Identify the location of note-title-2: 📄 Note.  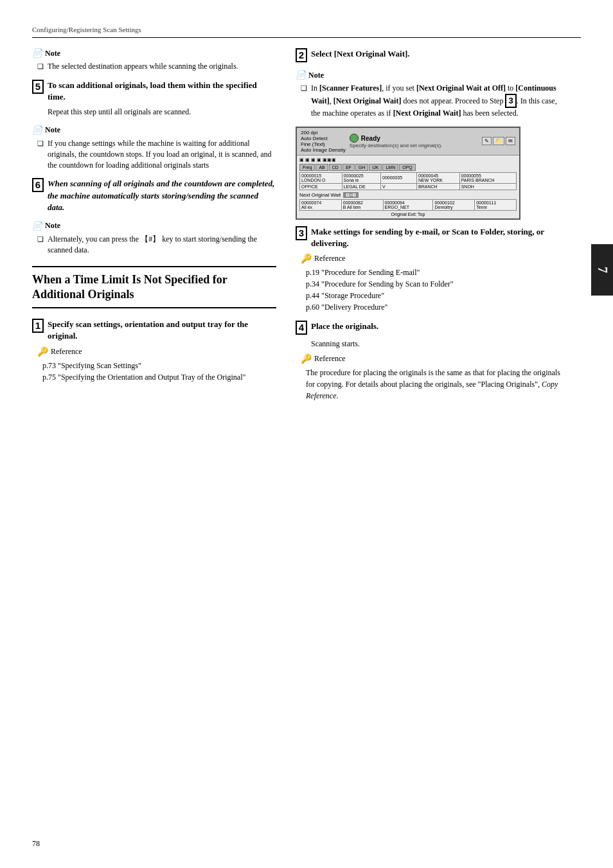
(154, 130).